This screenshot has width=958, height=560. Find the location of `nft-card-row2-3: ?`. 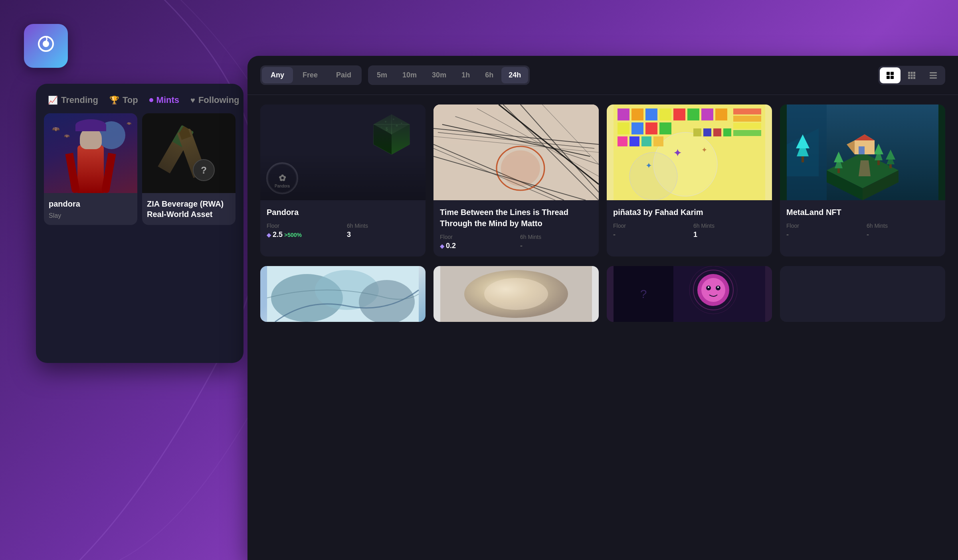

nft-card-row2-3: ? is located at coordinates (689, 294).